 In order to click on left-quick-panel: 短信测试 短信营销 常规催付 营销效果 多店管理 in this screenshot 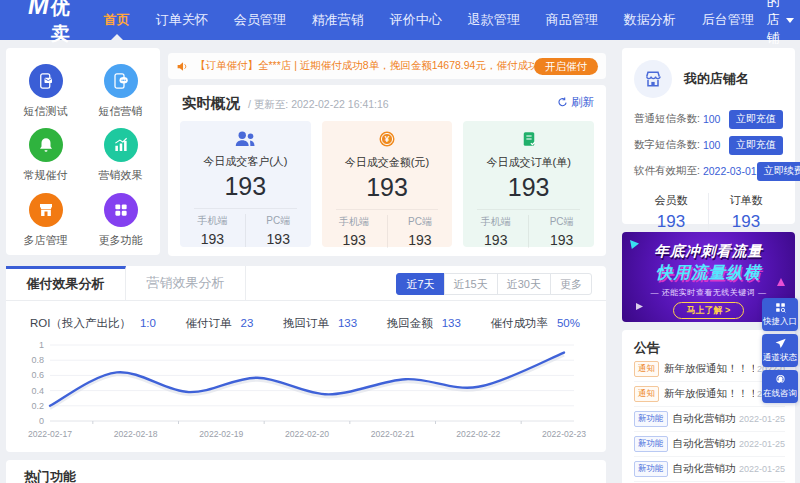, I will do `click(83, 152)`.